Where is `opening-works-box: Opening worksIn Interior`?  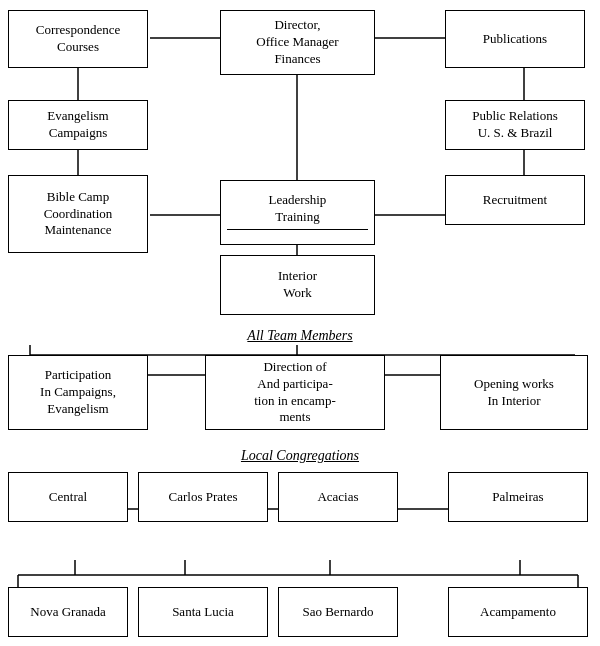
opening-works-box: Opening worksIn Interior is located at coordinates (514, 392).